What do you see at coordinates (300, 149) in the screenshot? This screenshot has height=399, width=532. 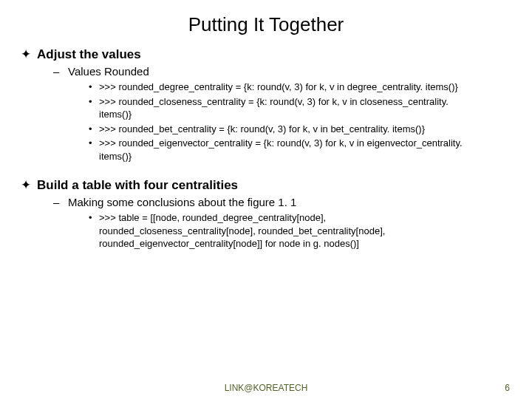 I see `code-line: • >>> rounded_eigenvector_centrality = {…` at bounding box center [300, 149].